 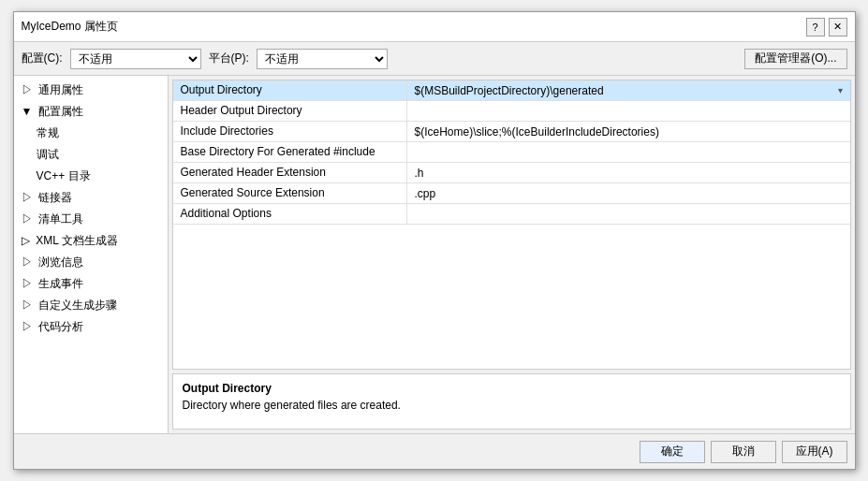 I want to click on sidebar-item-config-label: ▼ 配置属性, so click(x=52, y=112).